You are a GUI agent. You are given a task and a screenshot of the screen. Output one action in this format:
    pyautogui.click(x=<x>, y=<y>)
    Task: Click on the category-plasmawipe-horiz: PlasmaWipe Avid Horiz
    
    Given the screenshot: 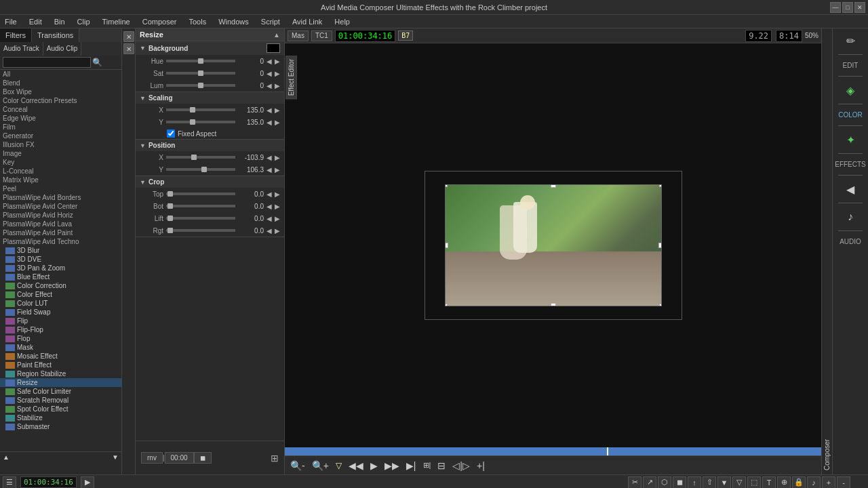 What is the action you would take?
    pyautogui.click(x=61, y=216)
    